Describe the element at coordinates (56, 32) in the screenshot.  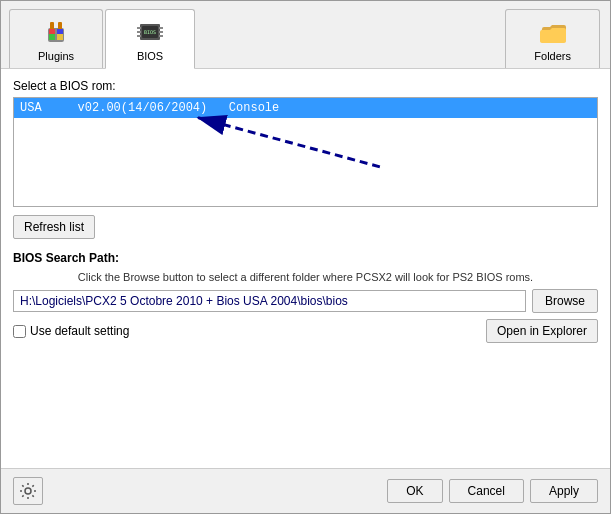
I see `plugins-icon` at that location.